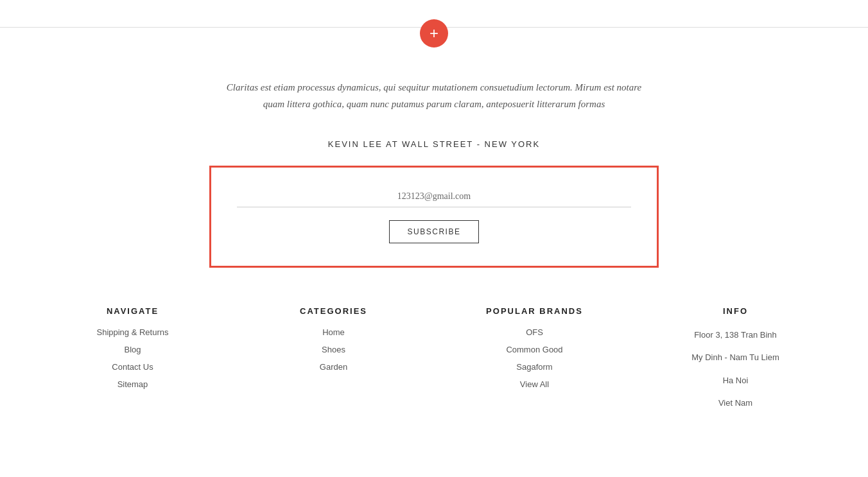 This screenshot has height=477, width=868. Describe the element at coordinates (434, 217) in the screenshot. I see `newsletter-section: SUBSCRIBE` at that location.